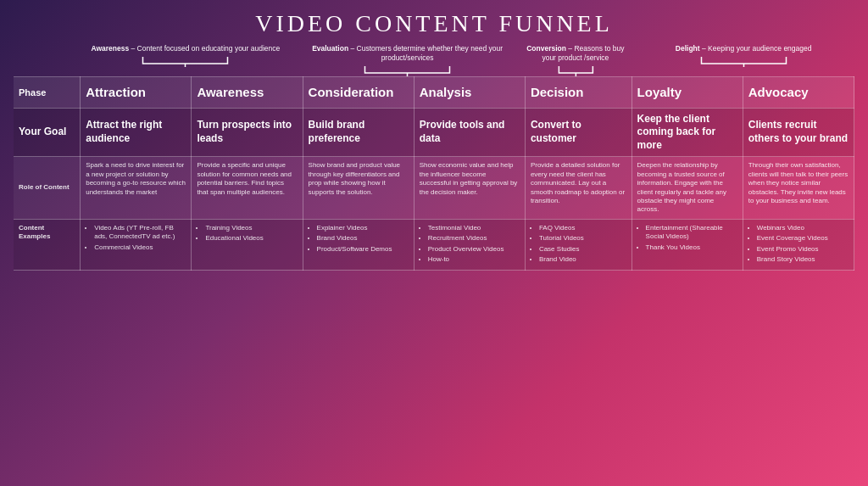 The width and height of the screenshot is (868, 486). I want to click on phase-row: Phase Attraction Awareness Consideration…, so click(434, 93).